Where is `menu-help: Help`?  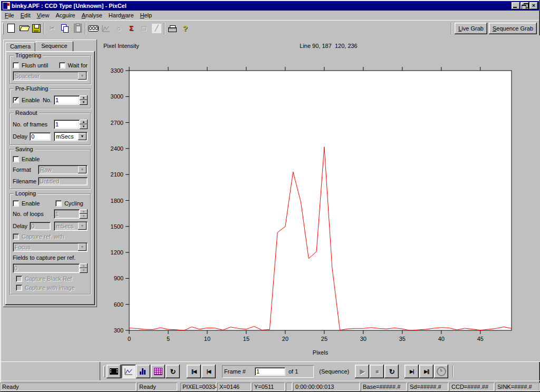 menu-help: Help is located at coordinates (147, 15).